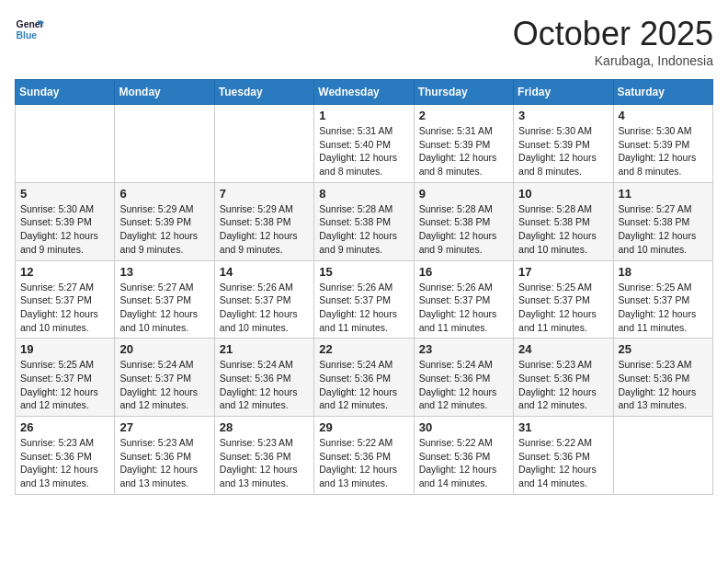 Image resolution: width=728 pixels, height=563 pixels. What do you see at coordinates (463, 116) in the screenshot?
I see `day-number: 2` at bounding box center [463, 116].